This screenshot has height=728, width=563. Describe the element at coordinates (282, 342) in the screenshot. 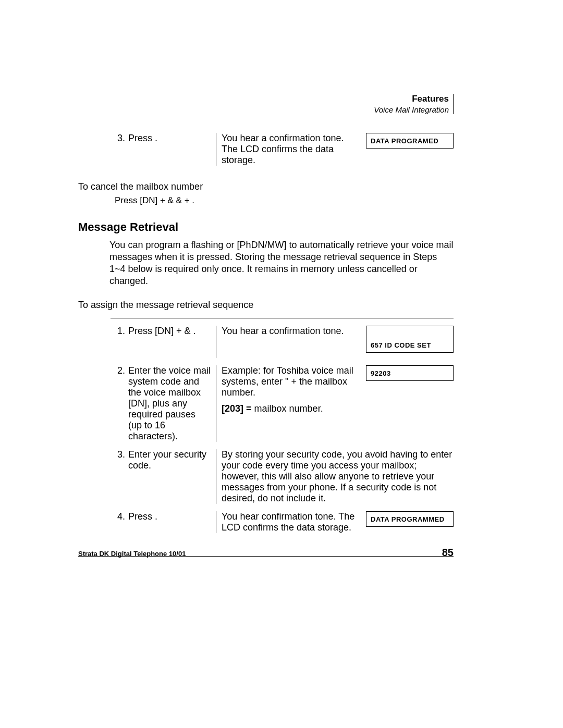

I see `table-row: 1. Press [DN] + & . You hear a confirmat…` at that location.